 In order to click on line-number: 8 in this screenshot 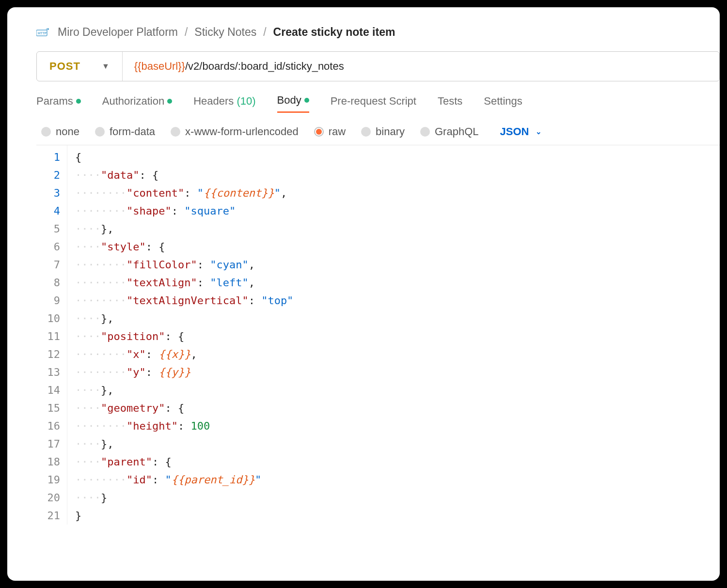, I will do `click(48, 283)`.